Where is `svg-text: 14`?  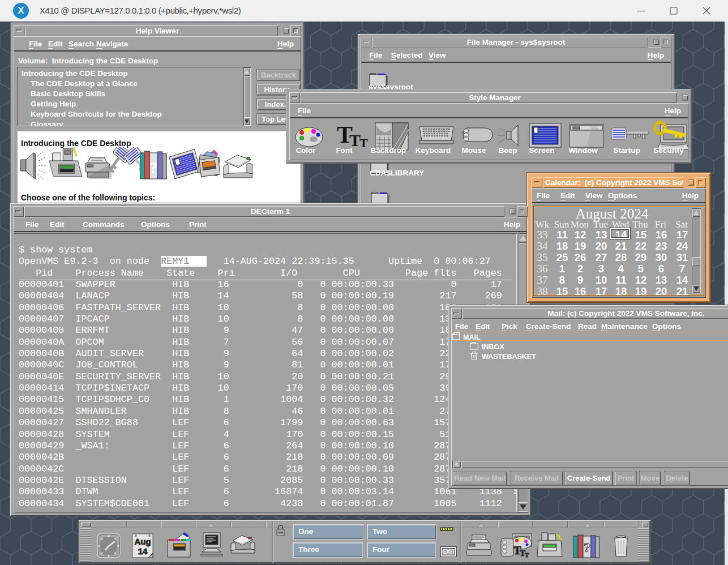 svg-text: 14 is located at coordinates (143, 551).